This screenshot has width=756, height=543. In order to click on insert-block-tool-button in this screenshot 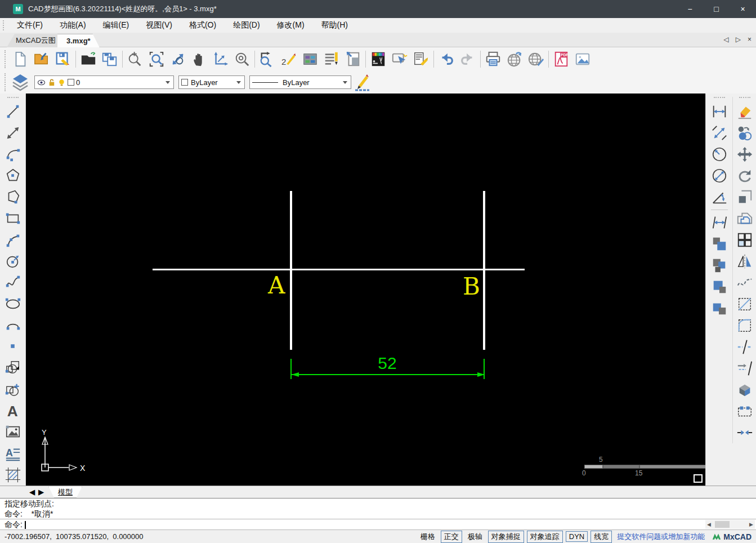, I will do `click(13, 389)`.